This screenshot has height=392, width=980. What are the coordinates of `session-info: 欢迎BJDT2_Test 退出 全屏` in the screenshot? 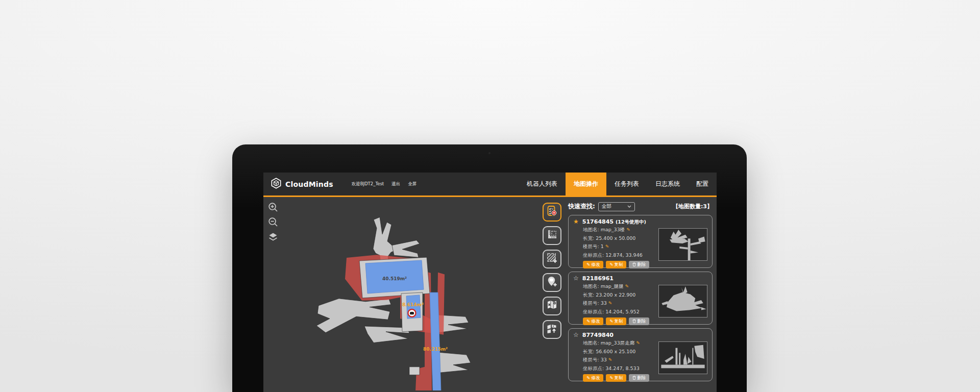 It's located at (384, 184).